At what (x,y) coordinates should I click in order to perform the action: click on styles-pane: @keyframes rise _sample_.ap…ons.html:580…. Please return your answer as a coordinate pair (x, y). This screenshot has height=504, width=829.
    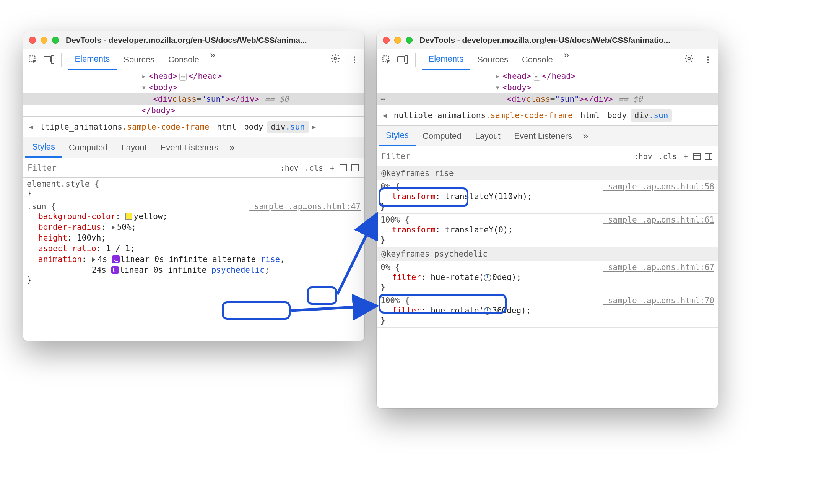
    Looking at the image, I should click on (548, 247).